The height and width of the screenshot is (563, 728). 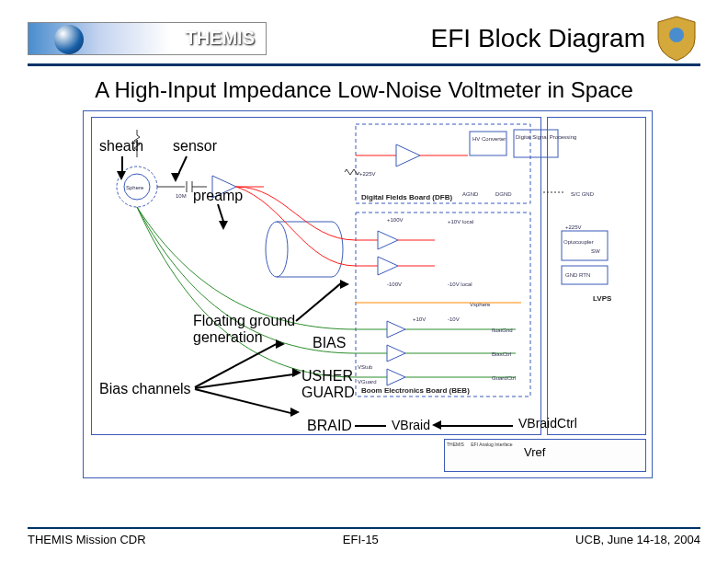 What do you see at coordinates (502, 354) in the screenshot?
I see `biasctrl-label: BiasCtrl` at bounding box center [502, 354].